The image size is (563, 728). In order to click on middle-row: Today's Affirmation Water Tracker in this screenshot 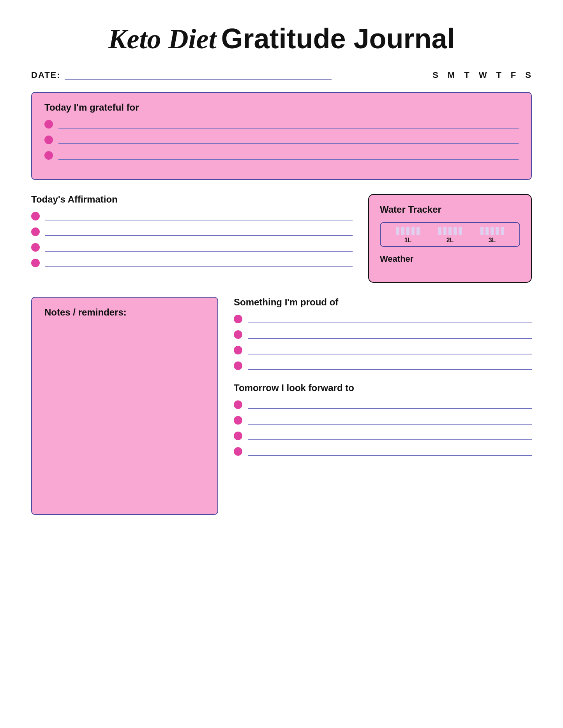, I will do `click(281, 238)`.